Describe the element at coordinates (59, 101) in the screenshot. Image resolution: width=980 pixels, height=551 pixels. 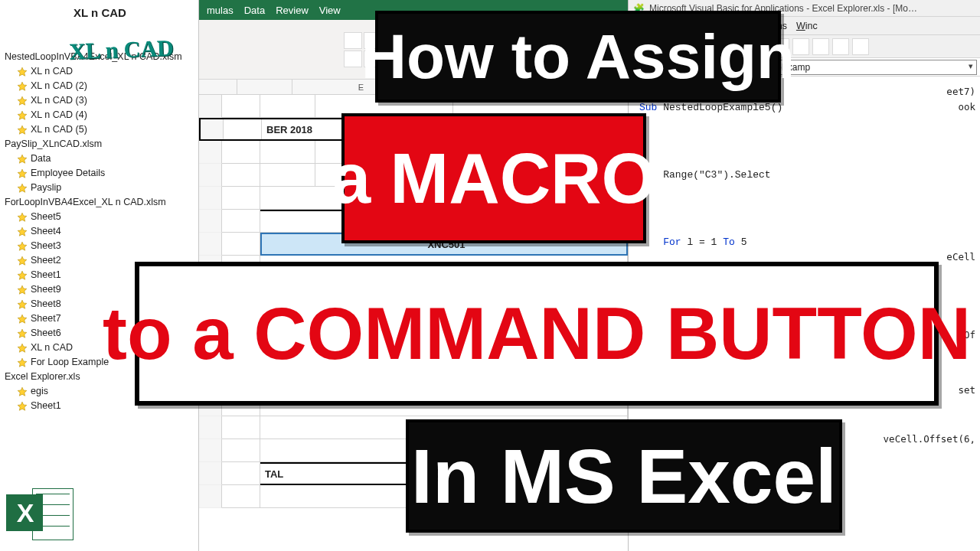
I see `tree-item-label: XL n CAD (3)` at that location.